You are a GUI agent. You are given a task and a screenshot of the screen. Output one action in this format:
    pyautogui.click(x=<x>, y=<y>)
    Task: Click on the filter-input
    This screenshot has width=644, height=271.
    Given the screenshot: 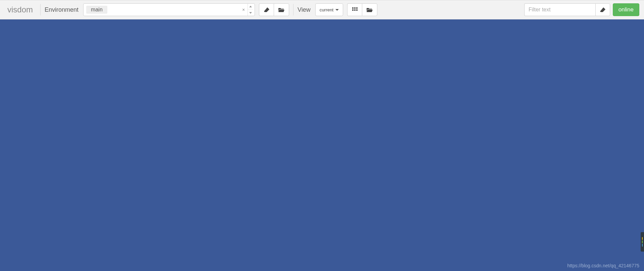 What is the action you would take?
    pyautogui.click(x=560, y=10)
    